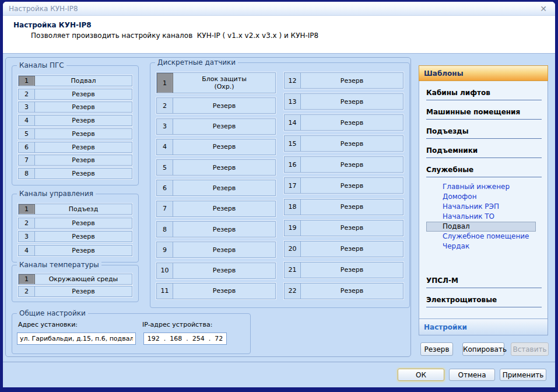 Image resolution: width=558 pixels, height=392 pixels. I want to click on channel-row: 15Резерв, so click(344, 144).